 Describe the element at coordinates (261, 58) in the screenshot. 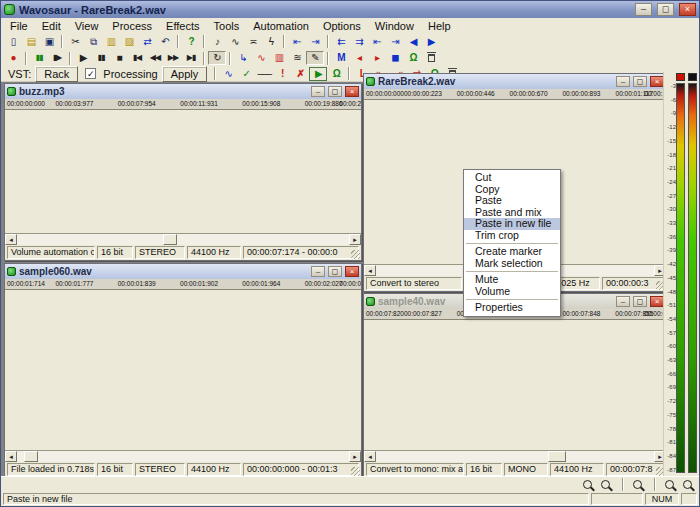

I see `statistics-button: ∿` at that location.